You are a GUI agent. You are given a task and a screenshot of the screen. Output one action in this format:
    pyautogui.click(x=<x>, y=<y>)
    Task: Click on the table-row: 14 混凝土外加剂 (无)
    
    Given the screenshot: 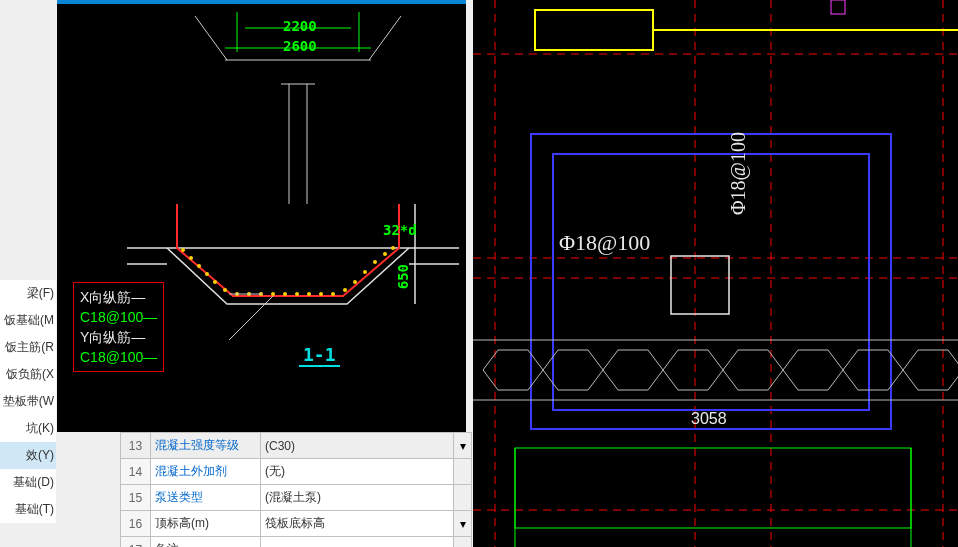 What is the action you would take?
    pyautogui.click(x=296, y=472)
    